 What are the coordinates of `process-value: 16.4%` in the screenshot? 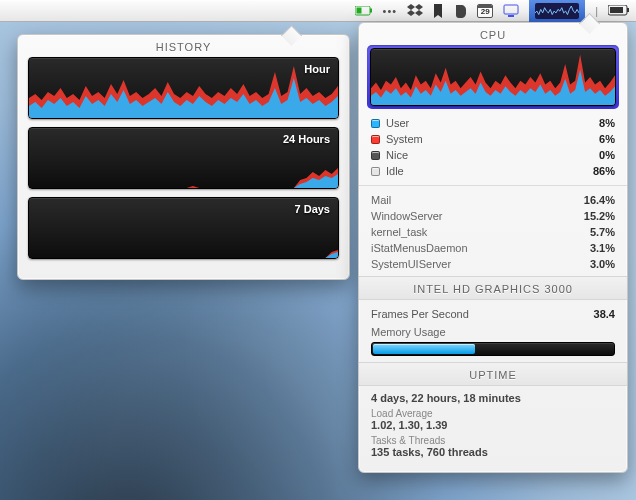 It's located at (600, 200).